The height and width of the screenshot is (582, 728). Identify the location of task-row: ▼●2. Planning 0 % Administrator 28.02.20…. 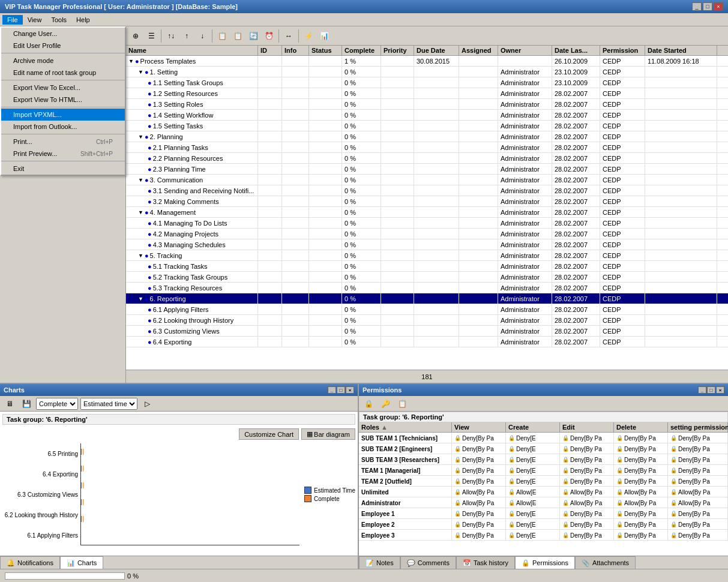
(427, 137).